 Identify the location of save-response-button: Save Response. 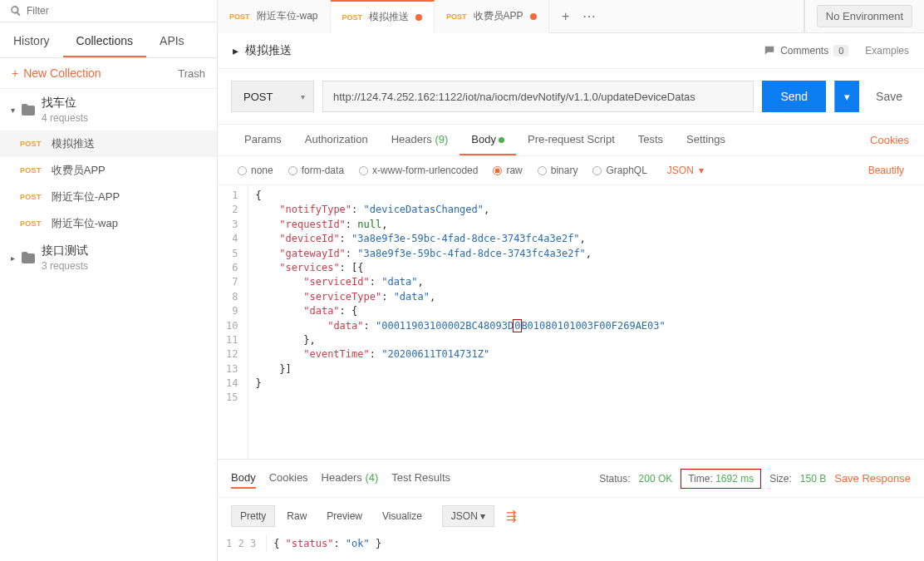
(872, 479).